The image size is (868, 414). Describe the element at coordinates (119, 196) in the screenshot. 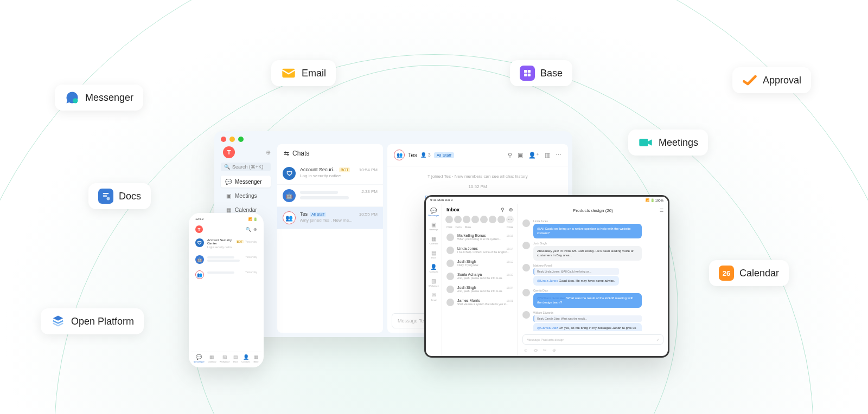

I see `product-docs-pill: Docs` at that location.